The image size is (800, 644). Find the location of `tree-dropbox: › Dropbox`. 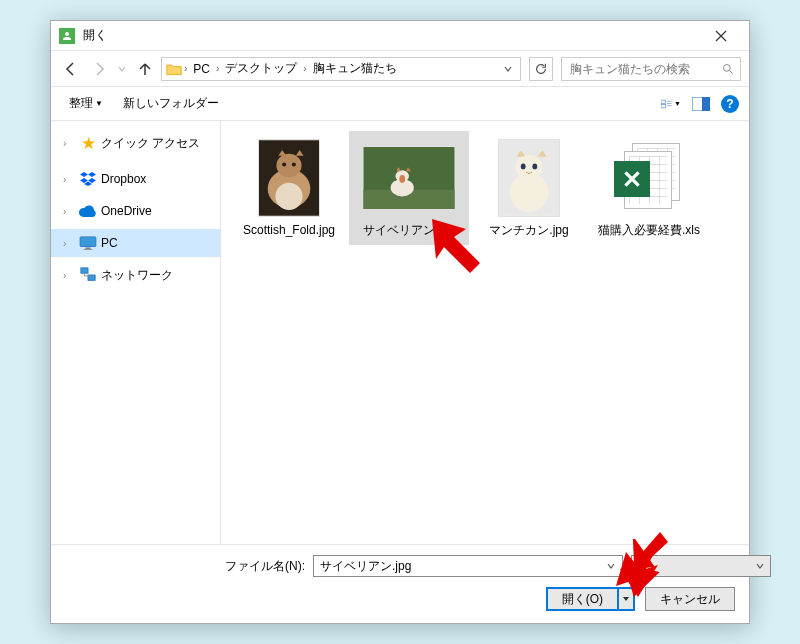

tree-dropbox: › Dropbox is located at coordinates (136, 179).